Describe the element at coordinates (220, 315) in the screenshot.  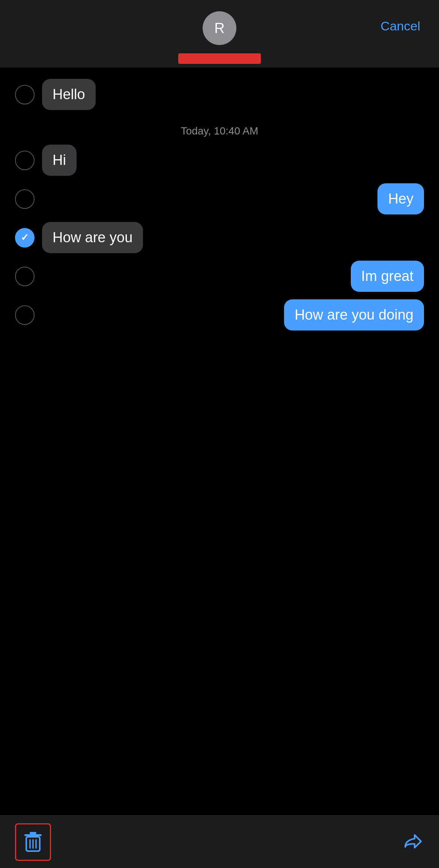
I see `message-row: How are you doing` at that location.